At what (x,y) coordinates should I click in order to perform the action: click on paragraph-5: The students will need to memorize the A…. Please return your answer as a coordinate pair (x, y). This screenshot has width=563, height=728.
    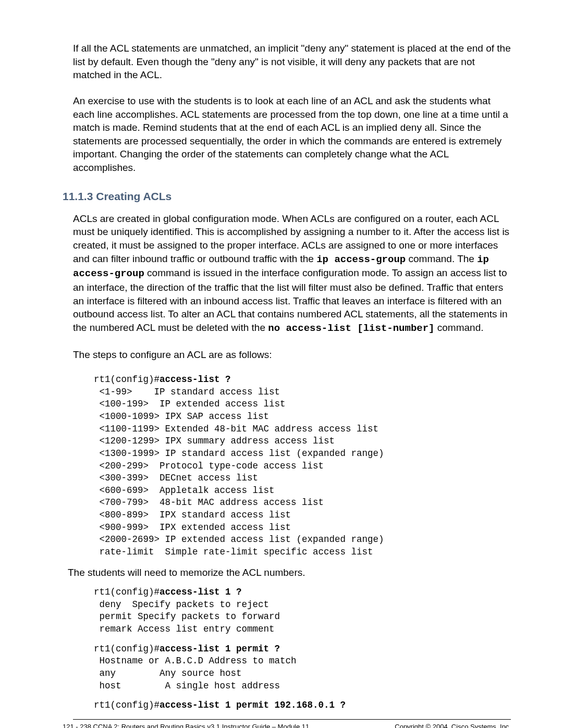
    Looking at the image, I should click on (289, 573).